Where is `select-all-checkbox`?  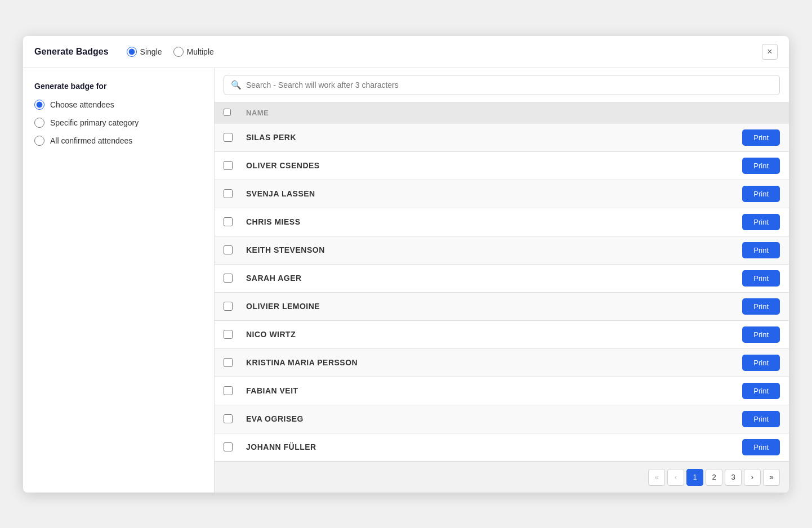 select-all-checkbox is located at coordinates (227, 113).